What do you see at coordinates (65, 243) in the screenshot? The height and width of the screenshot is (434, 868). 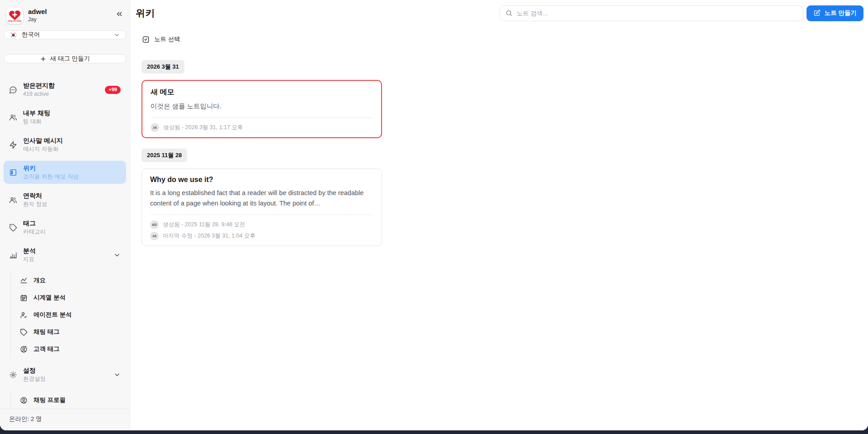 I see `sidebar-menu: 받은편지함 419 active +99 내부 채팅 팀 대화` at bounding box center [65, 243].